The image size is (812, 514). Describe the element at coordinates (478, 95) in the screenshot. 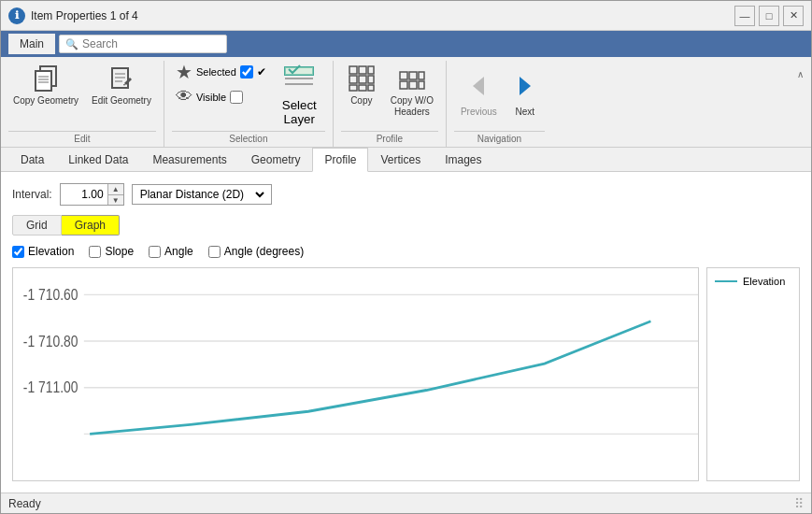

I see `previous-button: Previous` at that location.